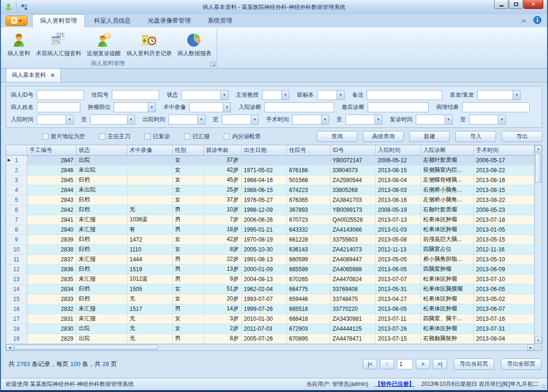 Image resolution: width=548 pixels, height=392 pixels. What do you see at coordinates (17, 229) in the screenshot?
I see `row-indicator: 8` at bounding box center [17, 229].